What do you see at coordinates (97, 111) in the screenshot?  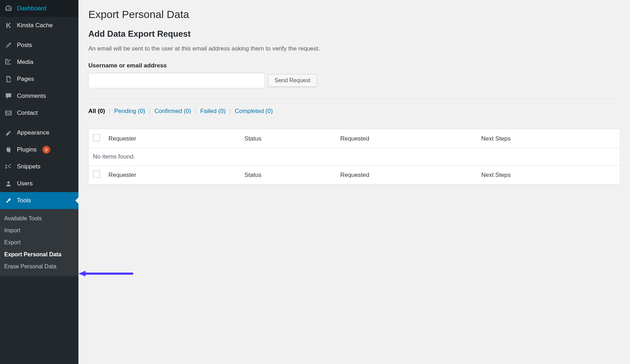 I see `filter-all: All (0)` at bounding box center [97, 111].